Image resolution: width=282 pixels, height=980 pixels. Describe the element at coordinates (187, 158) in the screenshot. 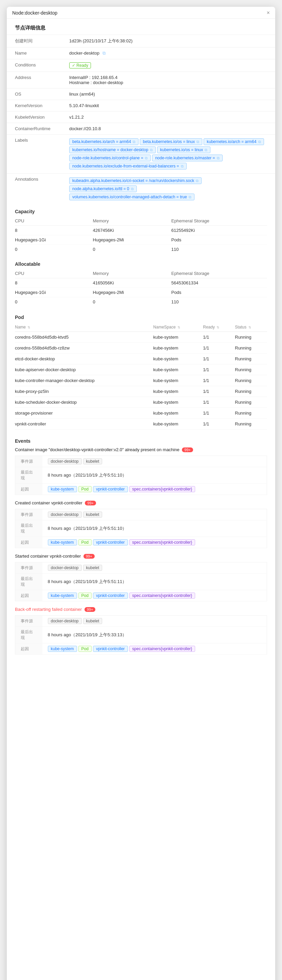

I see `label-badge: node-role.kubernetes.io/master = ⧉` at that location.